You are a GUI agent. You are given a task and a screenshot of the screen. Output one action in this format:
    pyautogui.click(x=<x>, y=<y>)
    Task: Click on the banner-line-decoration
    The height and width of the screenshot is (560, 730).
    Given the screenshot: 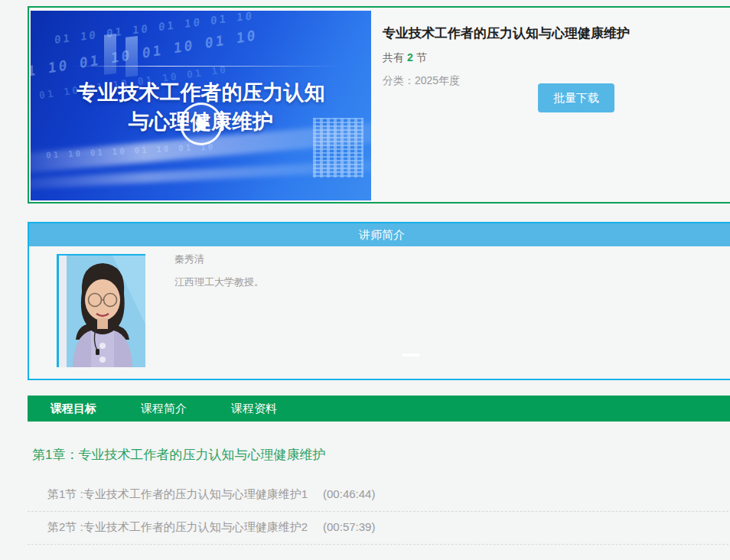 What is the action you would take?
    pyautogui.click(x=207, y=66)
    